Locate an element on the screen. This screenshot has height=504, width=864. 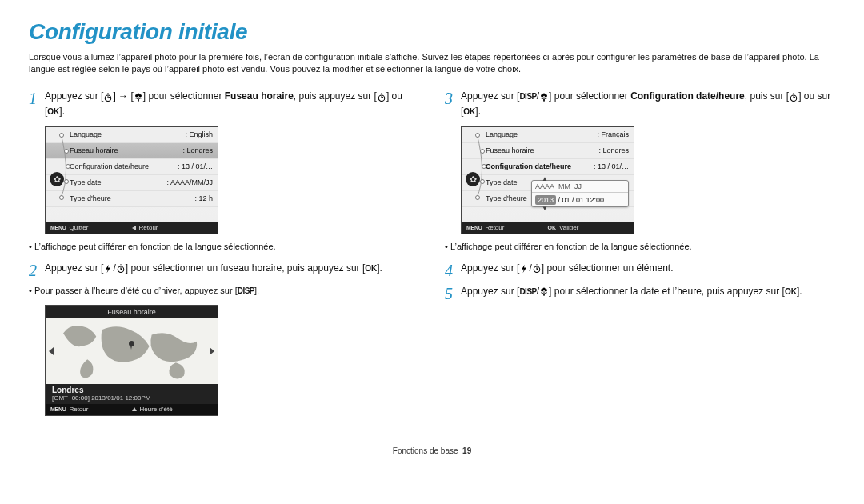
chevron-up-icon: ▲ is located at coordinates (545, 179).